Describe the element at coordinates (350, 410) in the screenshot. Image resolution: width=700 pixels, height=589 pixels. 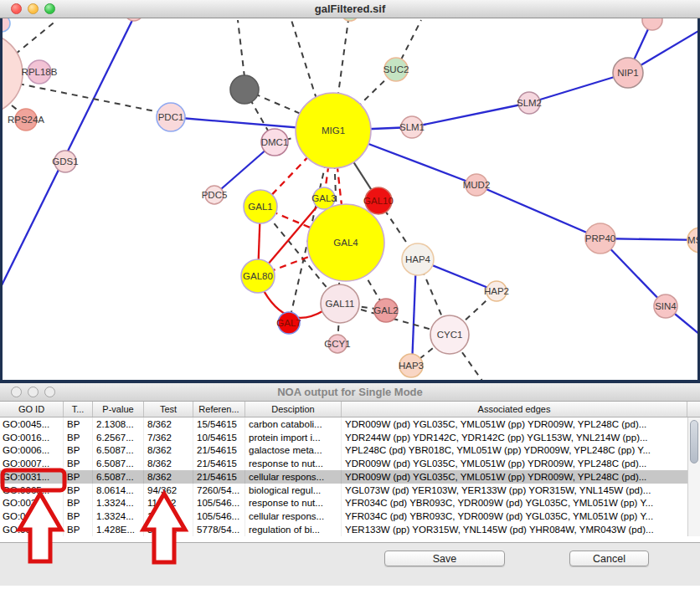
I see `table-header: GO IDT...P-valueTestReferen...Desciption…` at that location.